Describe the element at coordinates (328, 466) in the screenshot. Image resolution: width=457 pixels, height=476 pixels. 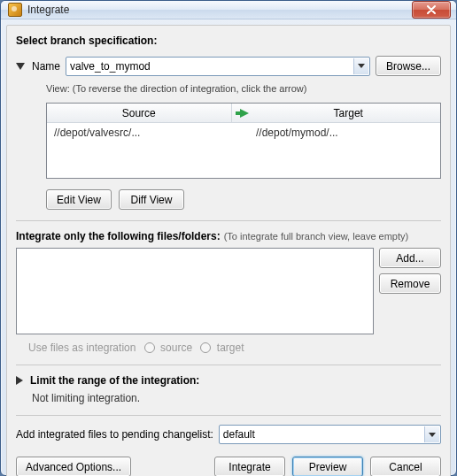
I see `preview-button: Preview` at that location.